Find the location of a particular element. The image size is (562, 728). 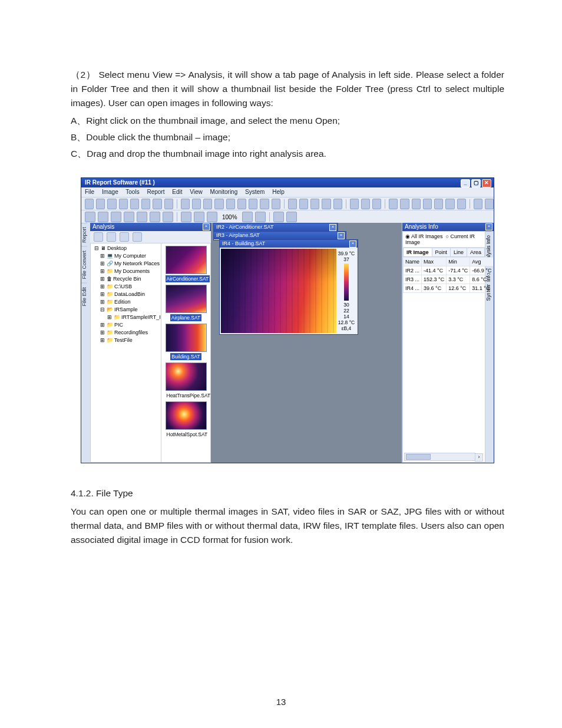

tab-ir-image: IR Image is located at coordinates (418, 252).